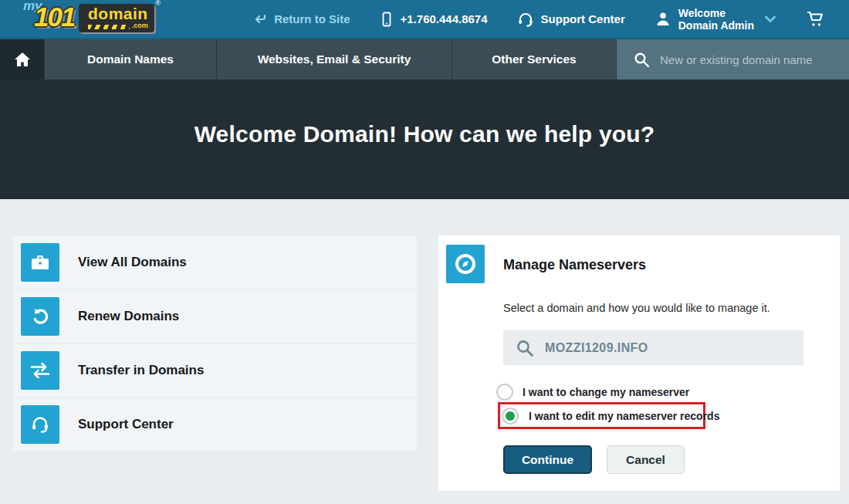  I want to click on panel-subtitle: Select a domain and how you would like t…, so click(637, 308).